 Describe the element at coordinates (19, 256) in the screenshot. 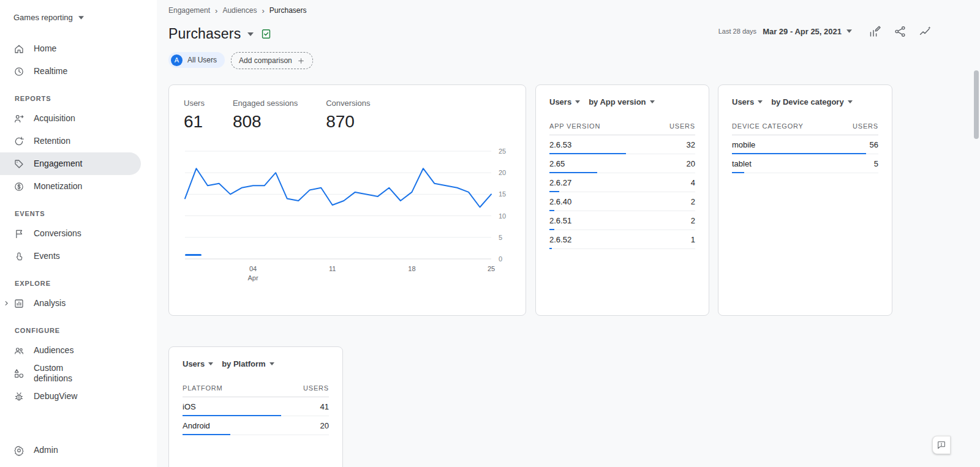

I see `events-icon` at that location.